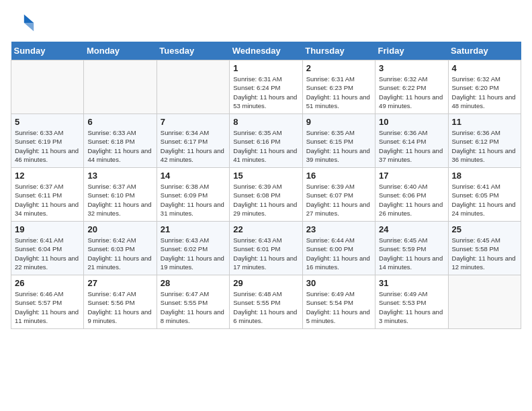 This screenshot has height=411, width=532. I want to click on day-info: Sunrise: 6:31 AM Sunset: 6:24 PM Dayligh…, so click(266, 93).